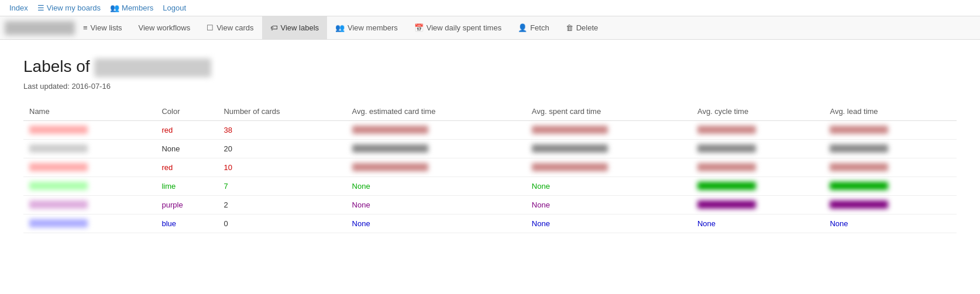 The width and height of the screenshot is (980, 294). What do you see at coordinates (490, 167) in the screenshot?
I see `table-row: red10` at bounding box center [490, 167].